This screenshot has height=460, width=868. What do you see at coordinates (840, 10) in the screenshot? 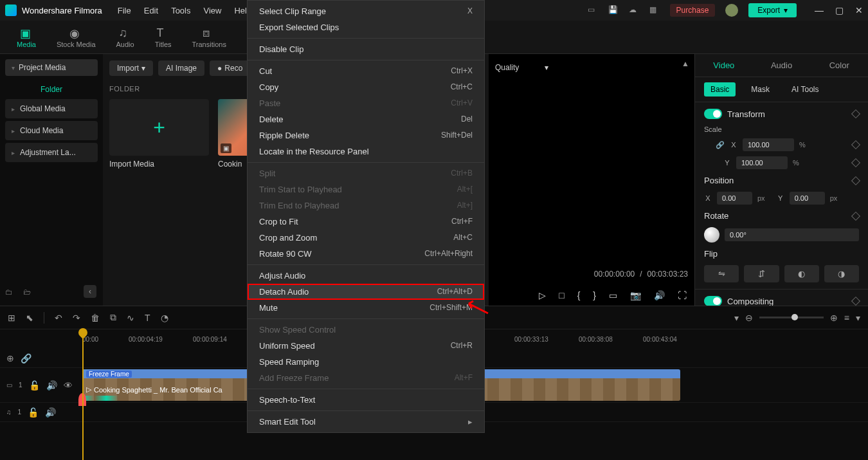
I see `maximize-icon: ▢` at bounding box center [840, 10].